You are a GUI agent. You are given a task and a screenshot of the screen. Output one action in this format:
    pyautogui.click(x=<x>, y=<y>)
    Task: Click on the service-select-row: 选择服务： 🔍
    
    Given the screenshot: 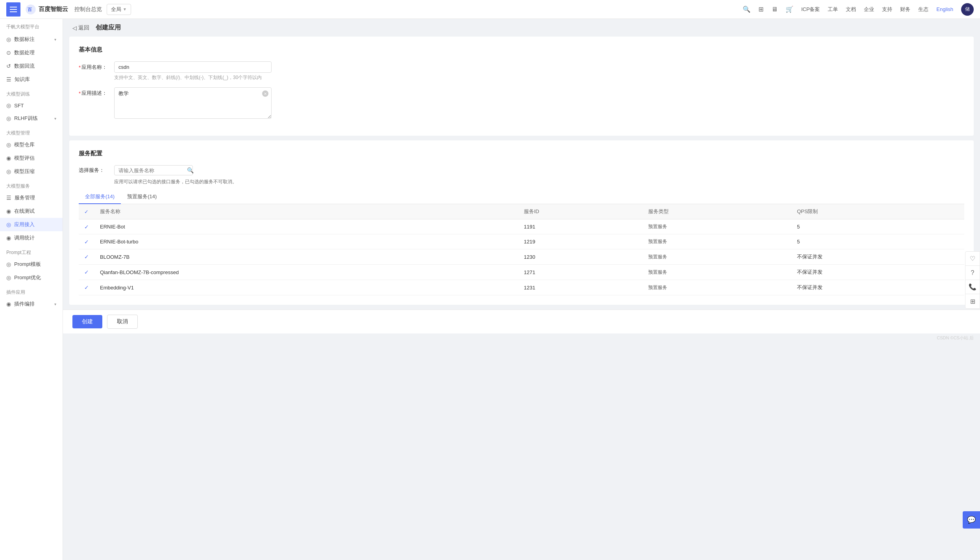 What is the action you would take?
    pyautogui.click(x=521, y=170)
    